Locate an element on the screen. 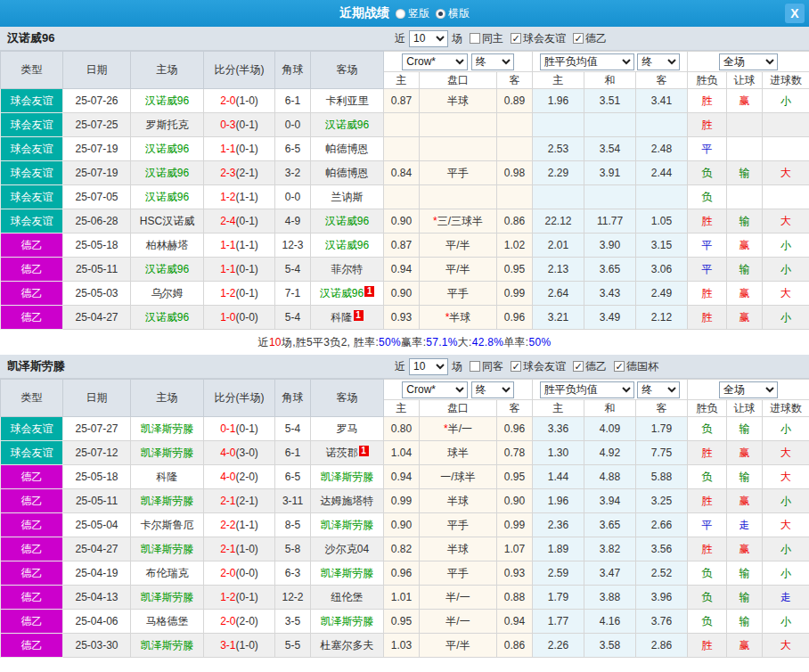 The width and height of the screenshot is (809, 672). mean-win-cell: 1.44 is located at coordinates (559, 478).